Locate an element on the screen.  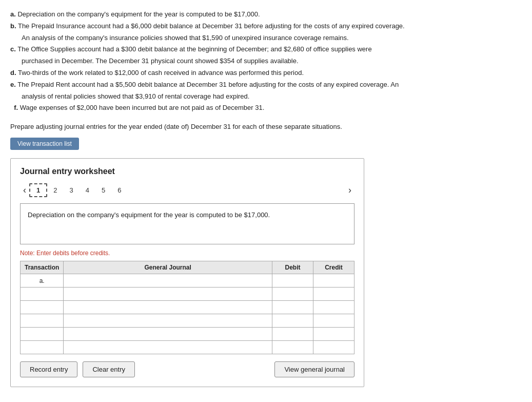
col-header-journal: General Journal is located at coordinates (168, 268).